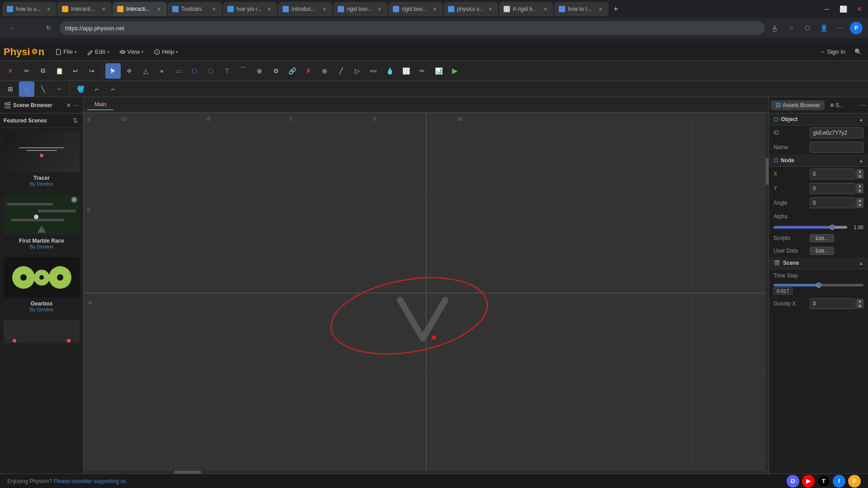 Image resolution: width=868 pixels, height=488 pixels. I want to click on gravity-x-increment: ▲, so click(860, 301).